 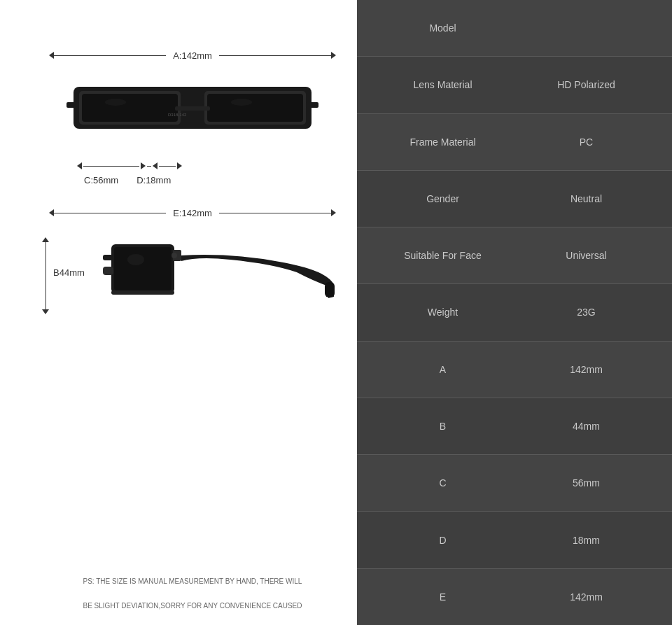 I want to click on spec-value-10: 142mm, so click(x=587, y=597).